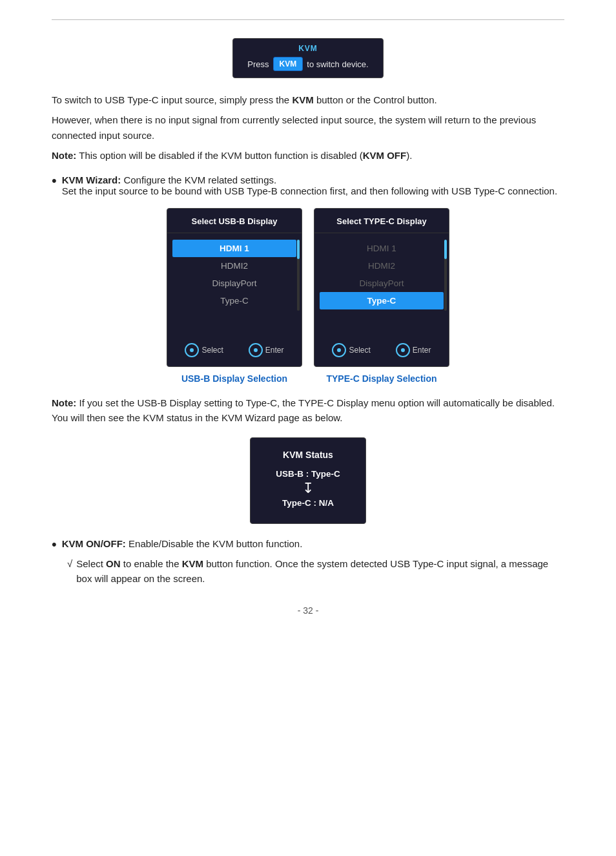 Image resolution: width=616 pixels, height=856 pixels. I want to click on kvm-button-img: KVM, so click(288, 64).